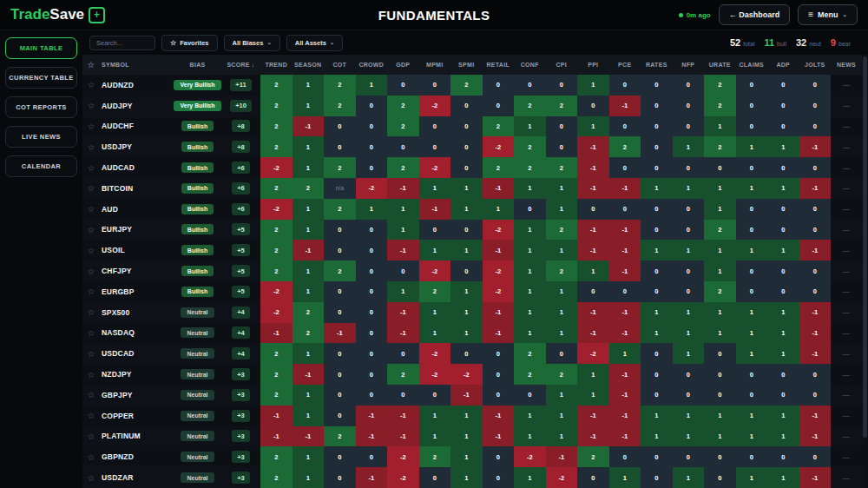  Describe the element at coordinates (476, 478) in the screenshot. I see `table-row-usdzar: ☆USDZARNeutral+3210-1-20101-20101011-1—` at that location.